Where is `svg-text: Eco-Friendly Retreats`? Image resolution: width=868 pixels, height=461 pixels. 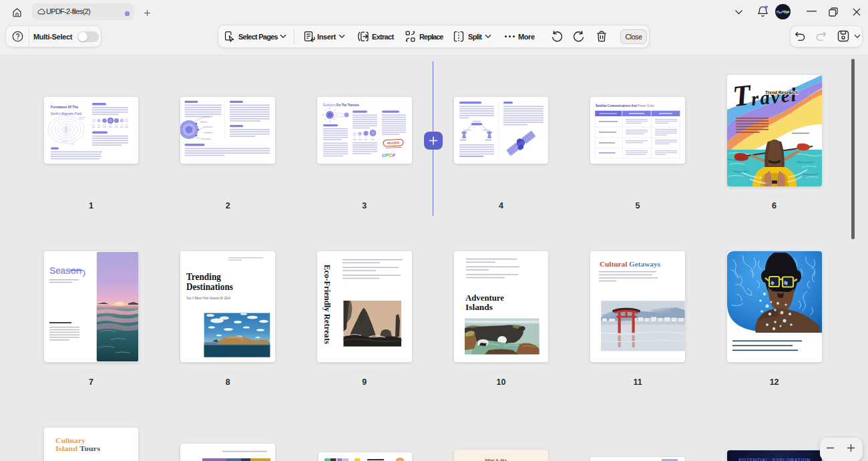 svg-text: Eco-Friendly Retreats is located at coordinates (327, 305).